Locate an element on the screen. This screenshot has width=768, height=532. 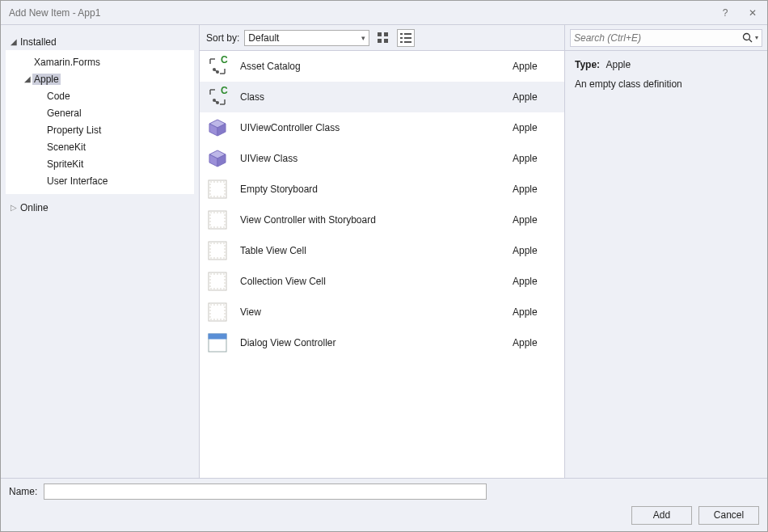
template-row: Table View CellApple is located at coordinates (382, 251).